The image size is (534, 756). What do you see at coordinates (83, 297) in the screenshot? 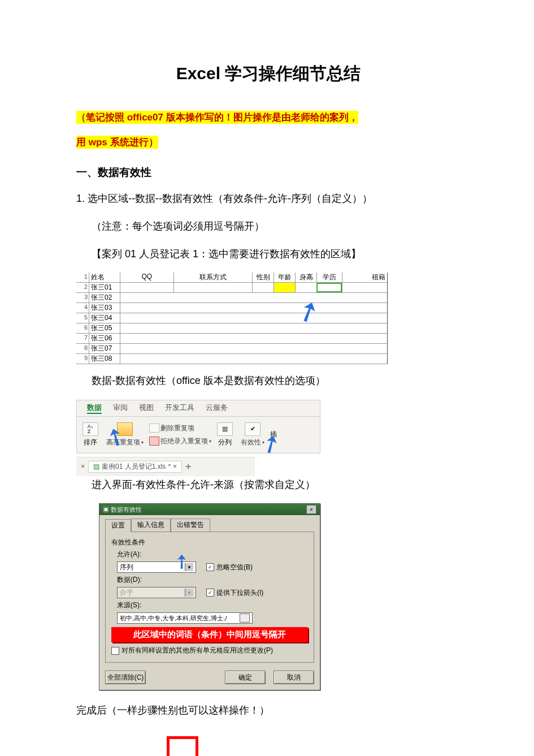
I see `row-number: 3` at bounding box center [83, 297].